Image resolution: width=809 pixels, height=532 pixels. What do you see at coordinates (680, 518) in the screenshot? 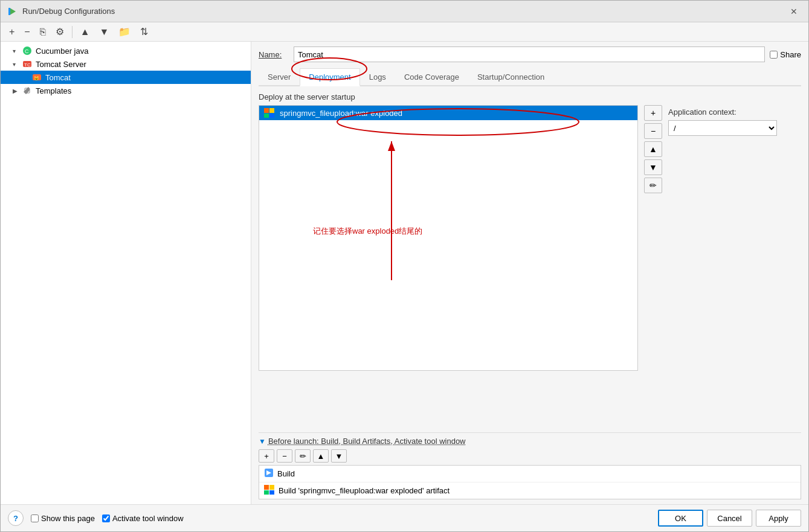
I see `ok-button: OK` at bounding box center [680, 518].